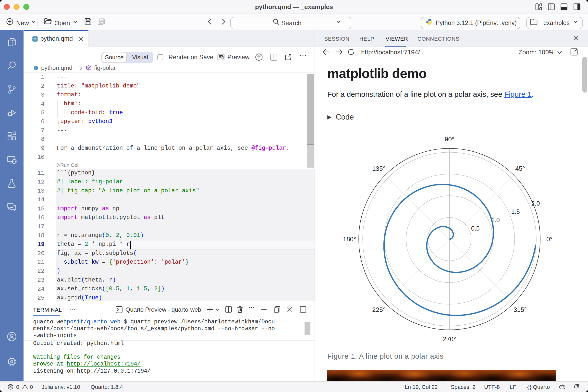 This screenshot has height=392, width=588. I want to click on svg-text: 0°, so click(550, 239).